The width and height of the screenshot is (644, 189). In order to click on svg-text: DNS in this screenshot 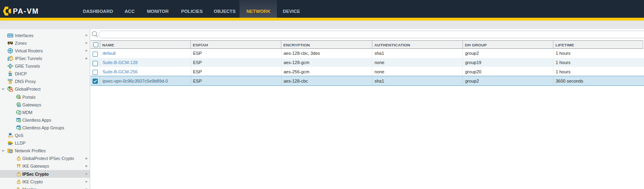, I will do `click(10, 80)`.